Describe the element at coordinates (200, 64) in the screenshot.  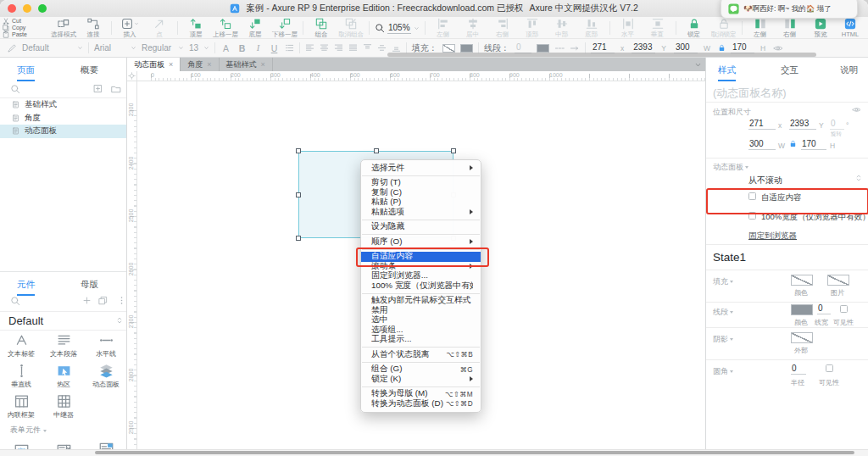
I see `doc-tab-angle: 角度×` at that location.